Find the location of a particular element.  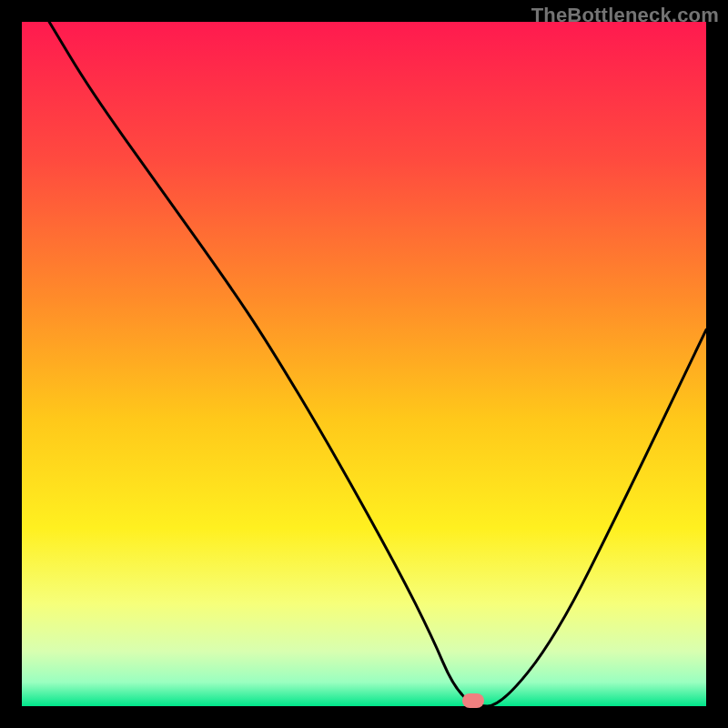

optimal-point-marker is located at coordinates (473, 701).